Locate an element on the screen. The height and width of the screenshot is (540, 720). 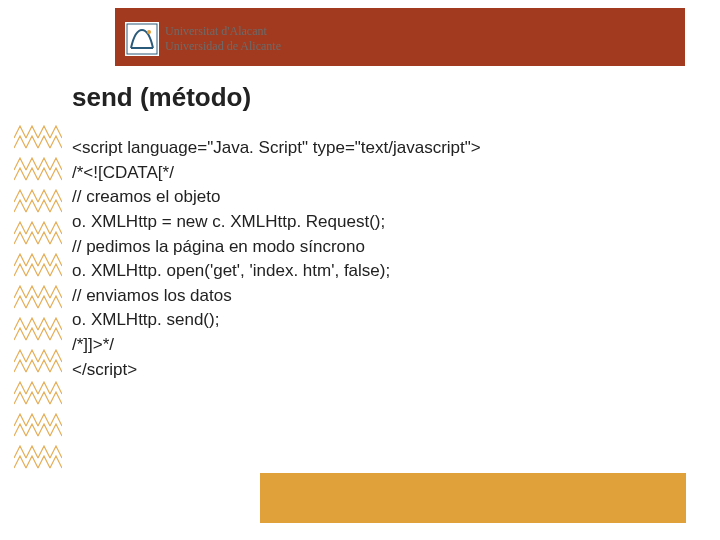
code-line: o. XMLHttp. open('get', 'index. htm', fa… is located at coordinates (276, 272).